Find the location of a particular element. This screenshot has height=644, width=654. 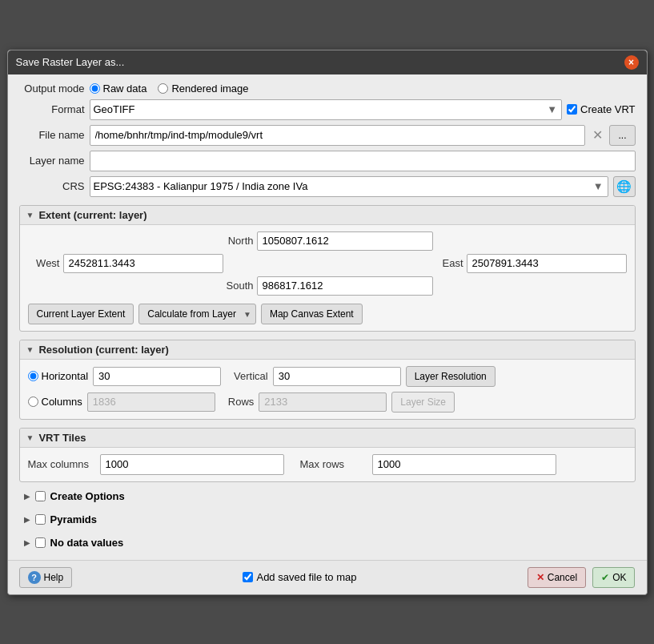

west-label: West is located at coordinates (44, 263).